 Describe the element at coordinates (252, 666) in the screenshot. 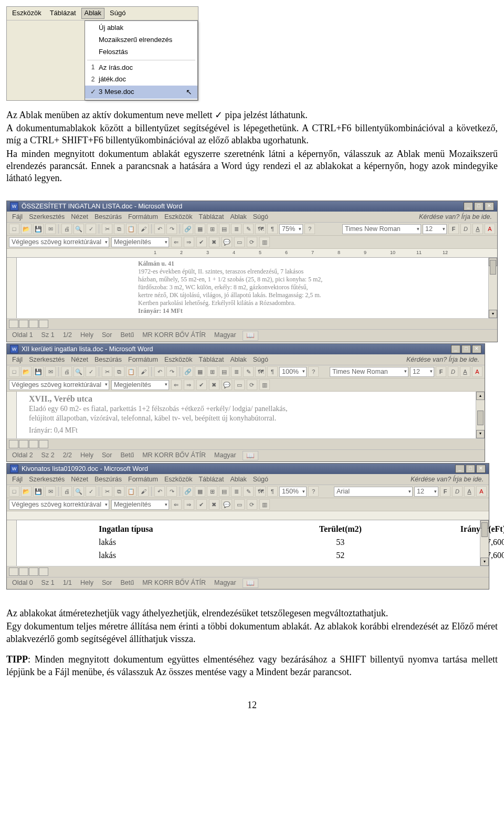

I see `tipp-paragraph: TIPP: Minden megnyitott dokumentum együt…` at that location.